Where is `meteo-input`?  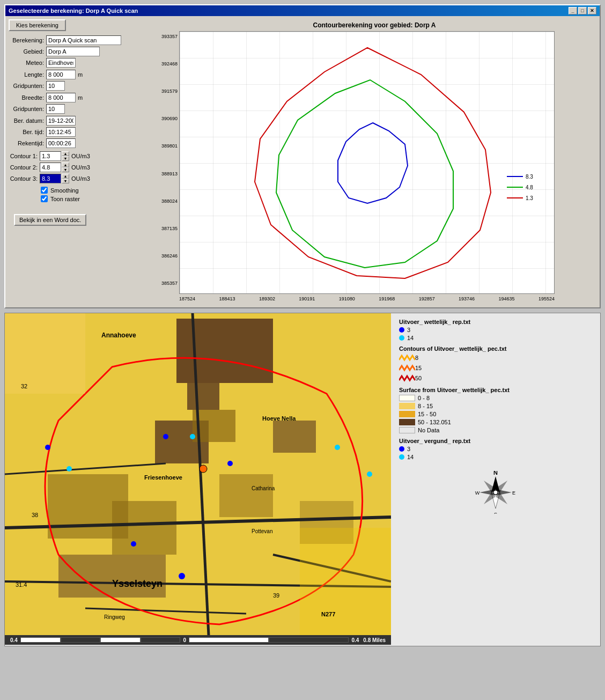
meteo-input is located at coordinates (61, 63).